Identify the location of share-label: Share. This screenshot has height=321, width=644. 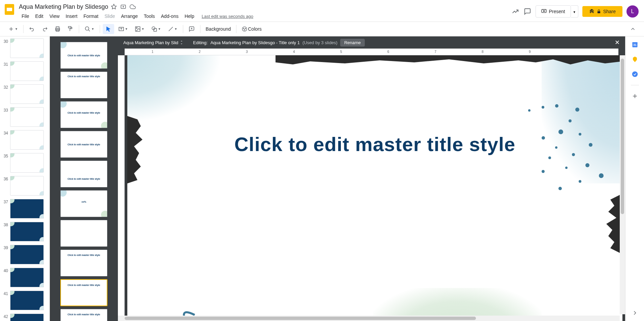
(610, 11).